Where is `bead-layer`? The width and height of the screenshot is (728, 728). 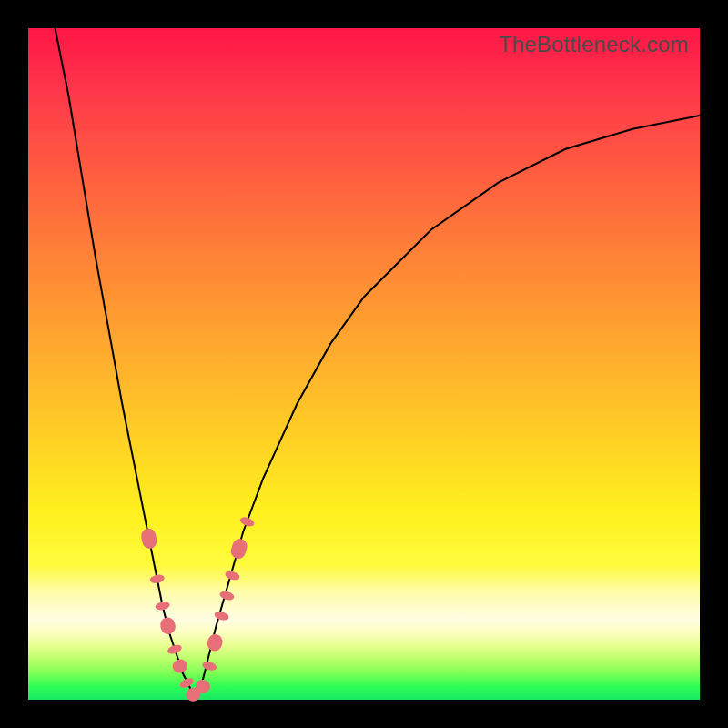 bead-layer is located at coordinates (198, 610).